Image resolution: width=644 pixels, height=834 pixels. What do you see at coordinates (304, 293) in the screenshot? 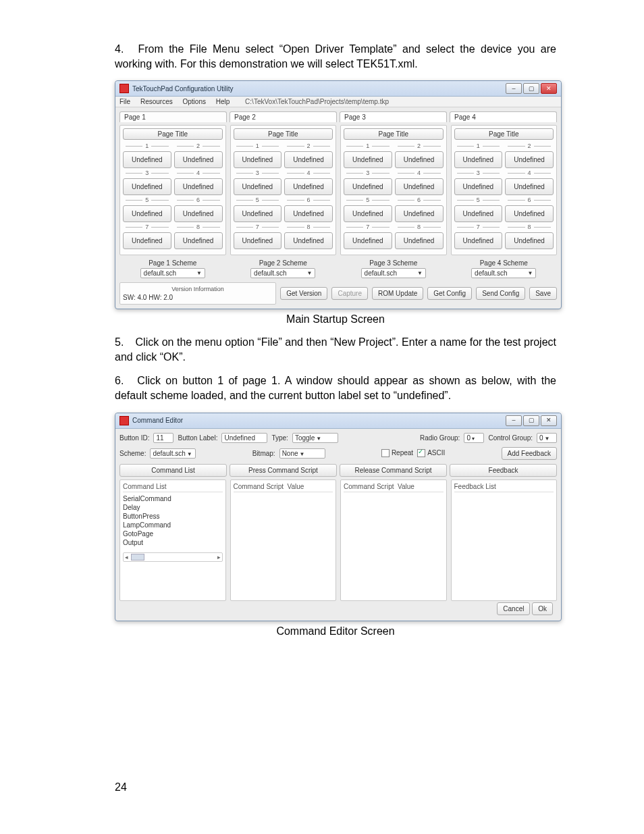
I see `get-version-button: Get Version` at bounding box center [304, 293].